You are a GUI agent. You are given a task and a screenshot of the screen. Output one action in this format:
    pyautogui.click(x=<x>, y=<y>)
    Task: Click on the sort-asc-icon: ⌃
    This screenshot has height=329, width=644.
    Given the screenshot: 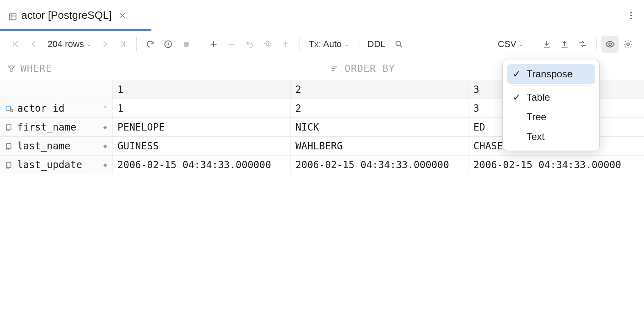 What is the action you would take?
    pyautogui.click(x=105, y=108)
    